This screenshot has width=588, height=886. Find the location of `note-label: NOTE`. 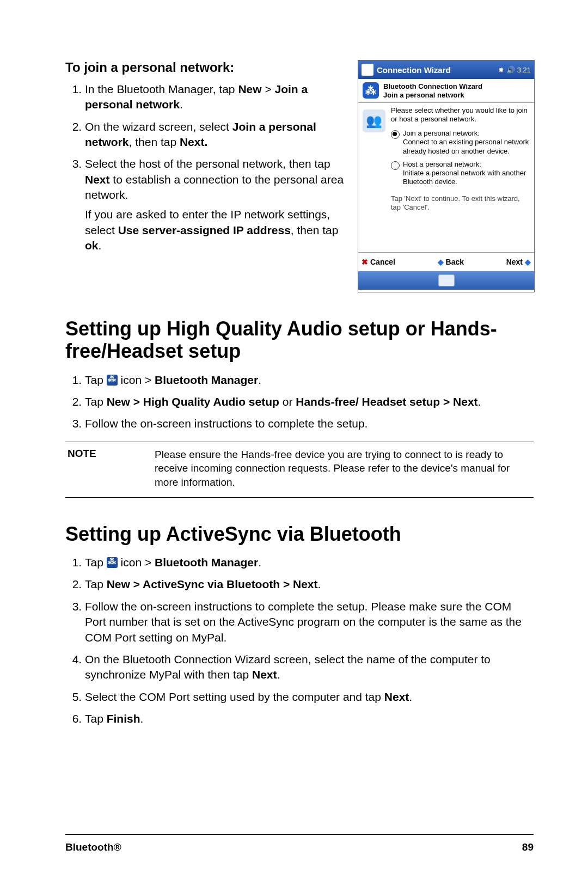

note-label: NOTE is located at coordinates (99, 468).